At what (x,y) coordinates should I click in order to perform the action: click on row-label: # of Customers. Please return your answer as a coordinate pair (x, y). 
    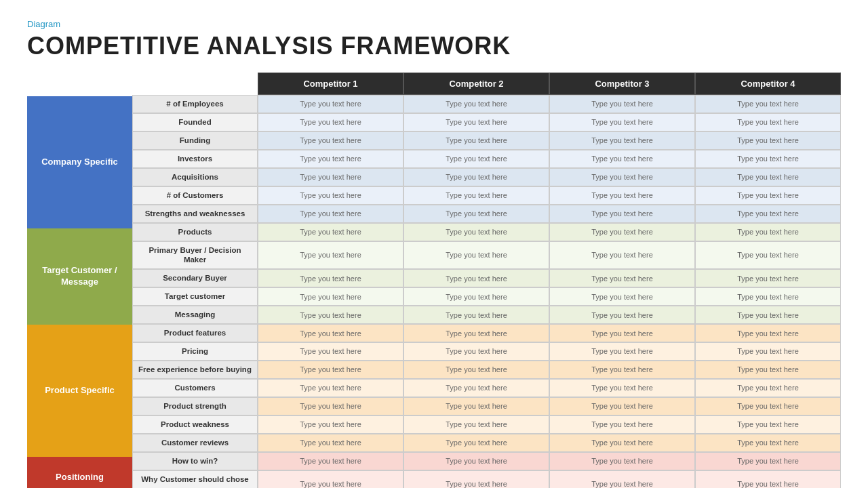
    Looking at the image, I should click on (195, 195).